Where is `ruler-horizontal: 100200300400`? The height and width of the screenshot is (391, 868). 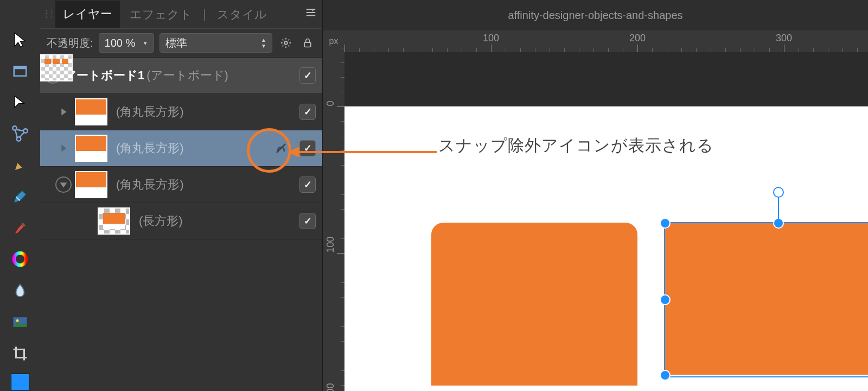
ruler-horizontal: 100200300400 is located at coordinates (607, 41).